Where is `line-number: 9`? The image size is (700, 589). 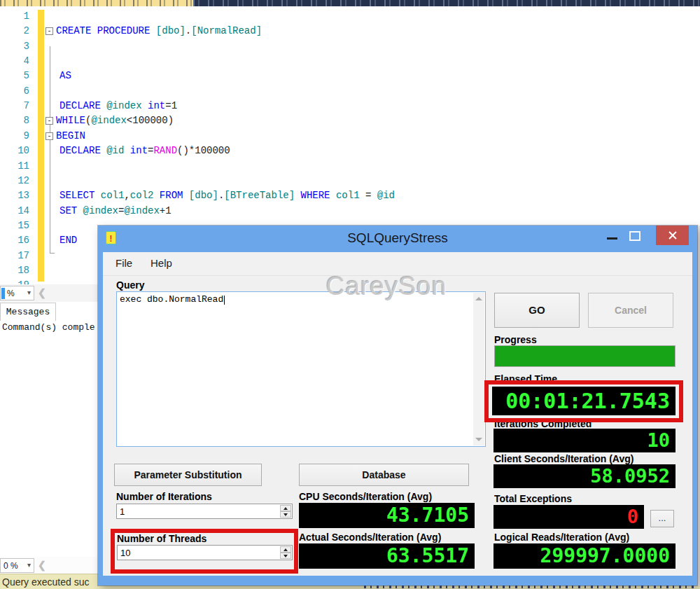
line-number: 9 is located at coordinates (15, 136).